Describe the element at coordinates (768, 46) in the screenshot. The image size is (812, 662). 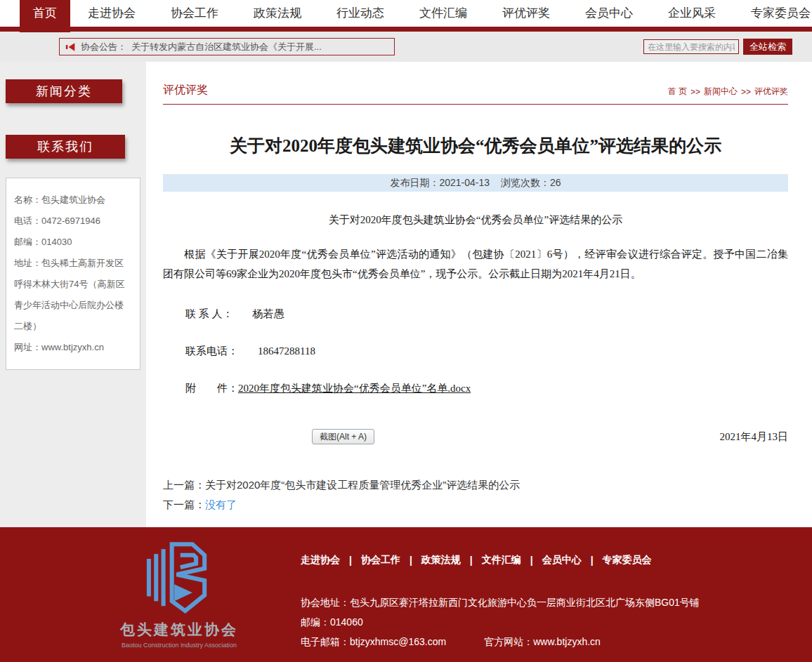
I see `site-search-button: 全站检索` at that location.